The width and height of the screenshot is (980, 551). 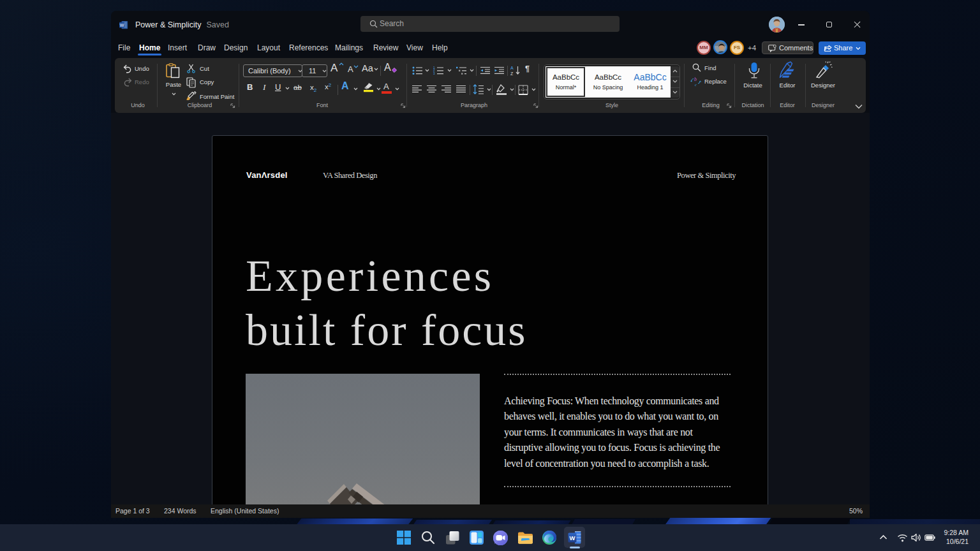 I want to click on svg-text: c, so click(x=696, y=85).